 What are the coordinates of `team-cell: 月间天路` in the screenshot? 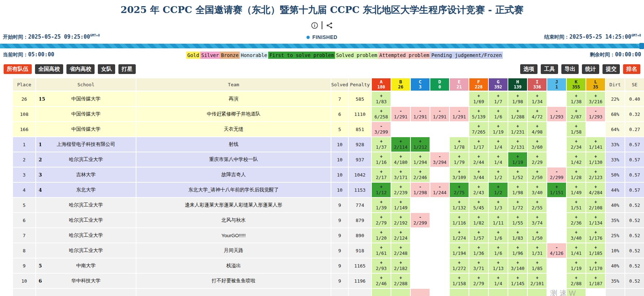 It's located at (234, 251).